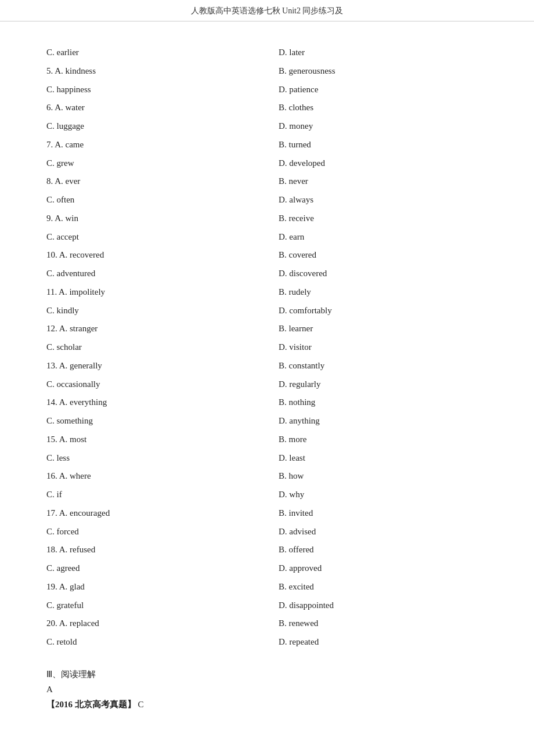 The image size is (534, 756). What do you see at coordinates (157, 366) in the screenshot?
I see `answer-left: 13. A. generally` at bounding box center [157, 366].